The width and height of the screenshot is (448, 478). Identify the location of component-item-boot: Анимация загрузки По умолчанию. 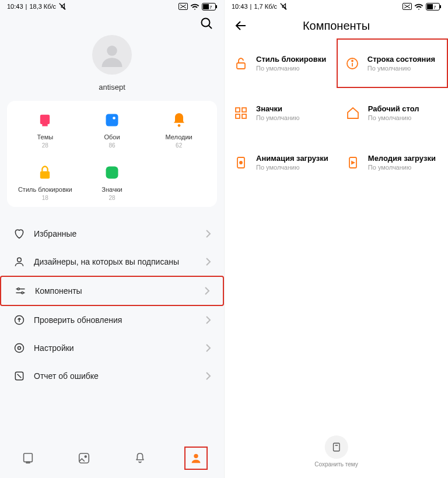
(281, 162).